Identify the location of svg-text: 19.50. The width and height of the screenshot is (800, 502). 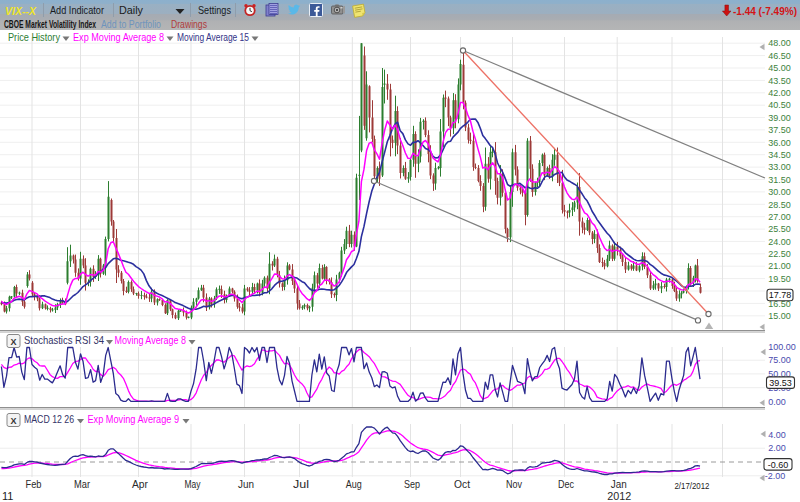
(780, 279).